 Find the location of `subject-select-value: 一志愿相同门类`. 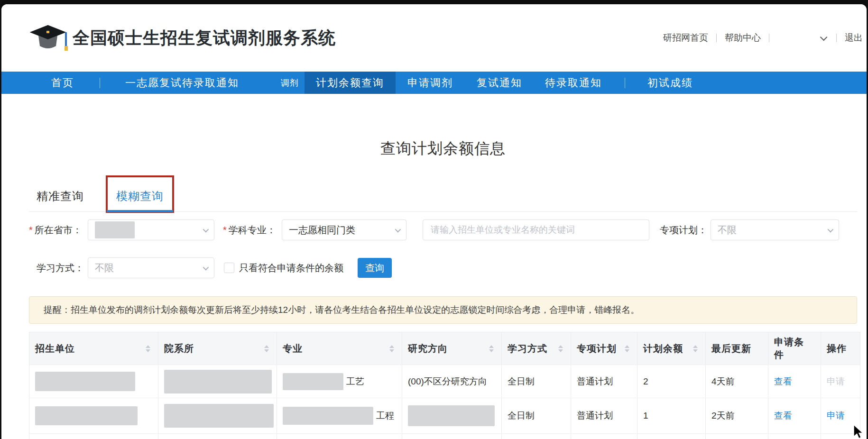

subject-select-value: 一志愿相同门类 is located at coordinates (322, 230).